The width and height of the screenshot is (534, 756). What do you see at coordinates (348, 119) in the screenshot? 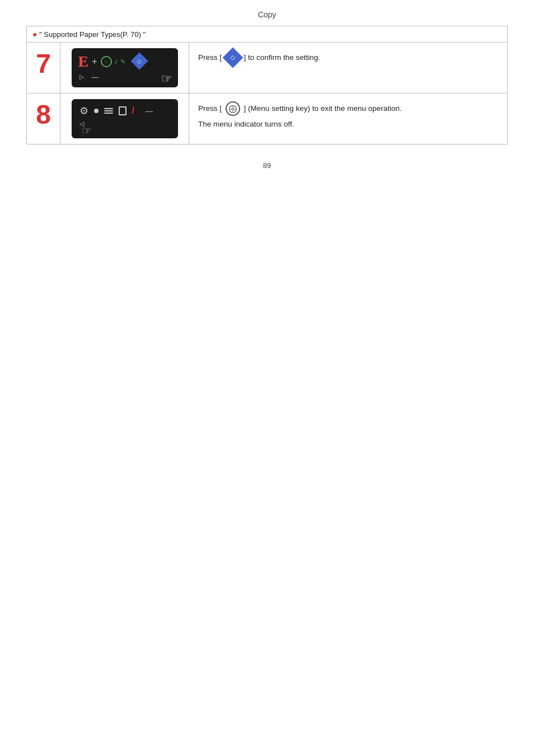
I see `step-8-instruction: Press [ ] (Menu setting key) to exit the…` at bounding box center [348, 119].